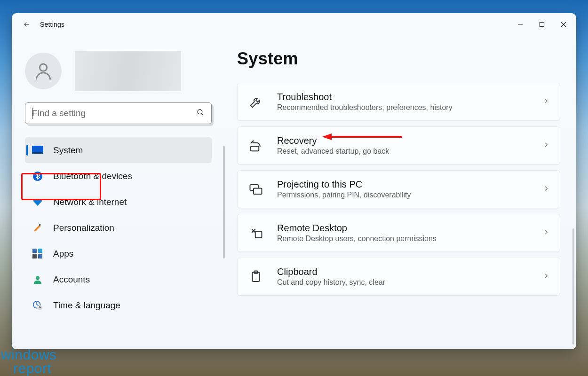 This screenshot has width=588, height=376. Describe the element at coordinates (123, 74) in the screenshot. I see `profile-block` at that location.